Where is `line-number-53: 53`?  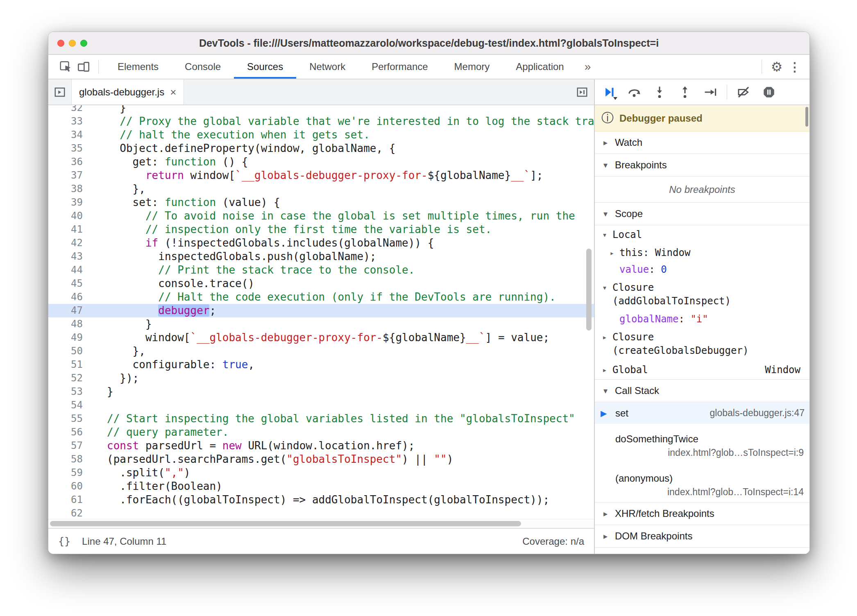 line-number-53: 53 is located at coordinates (66, 392).